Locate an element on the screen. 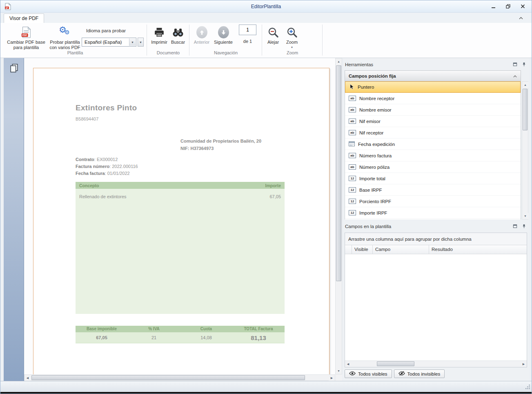 This screenshot has height=394, width=532. tool-item-nif-receptor: ab Nif receptor is located at coordinates (433, 133).